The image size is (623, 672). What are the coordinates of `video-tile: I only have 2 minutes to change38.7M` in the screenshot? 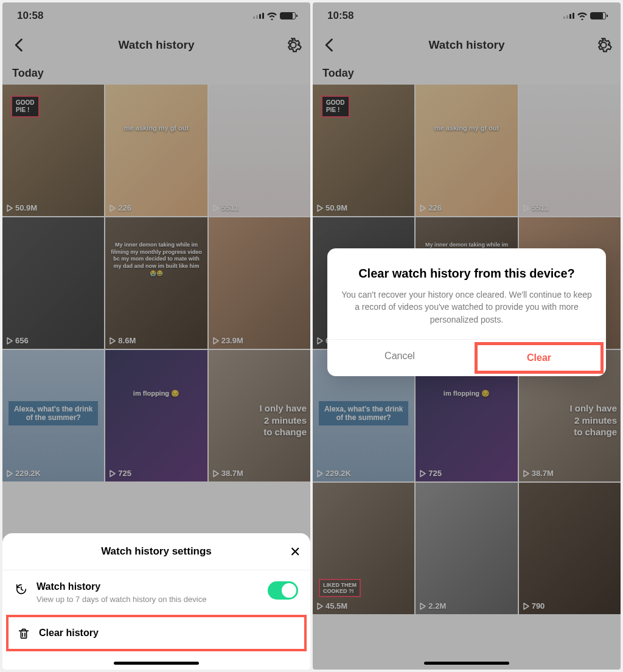 It's located at (259, 416).